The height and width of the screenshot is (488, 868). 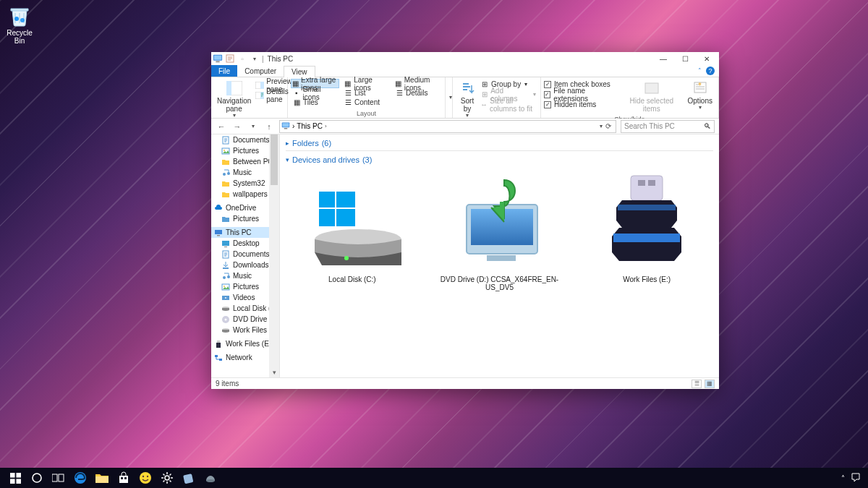 I want to click on start-button, so click(x=15, y=478).